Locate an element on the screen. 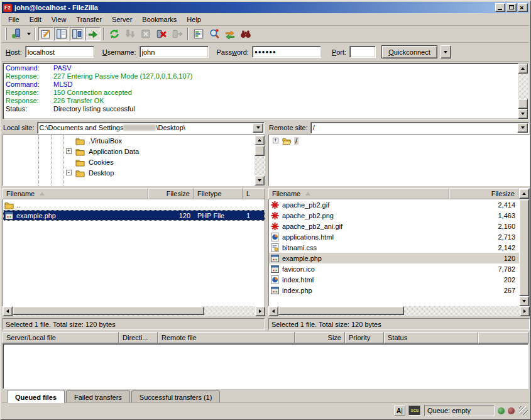 The image size is (531, 420). remote-combo-dropdown is located at coordinates (523, 128).